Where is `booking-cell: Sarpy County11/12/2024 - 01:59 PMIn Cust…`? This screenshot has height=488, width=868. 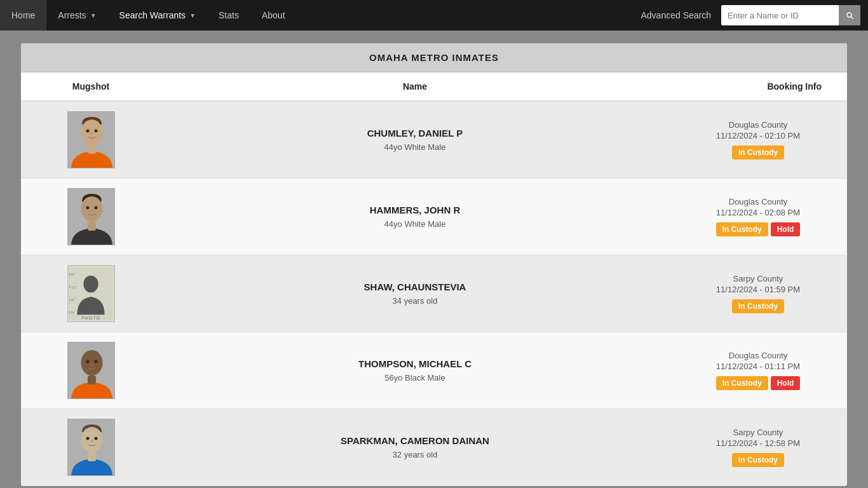 booking-cell: Sarpy County11/12/2024 - 01:59 PMIn Cust… is located at coordinates (758, 294).